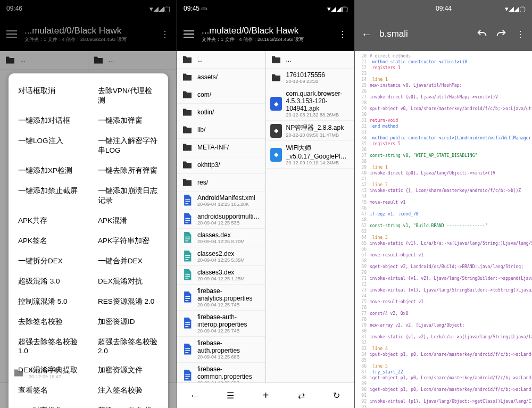  Describe the element at coordinates (48, 196) in the screenshot. I see `menu-item: 一键添加禁止截屏` at that location.